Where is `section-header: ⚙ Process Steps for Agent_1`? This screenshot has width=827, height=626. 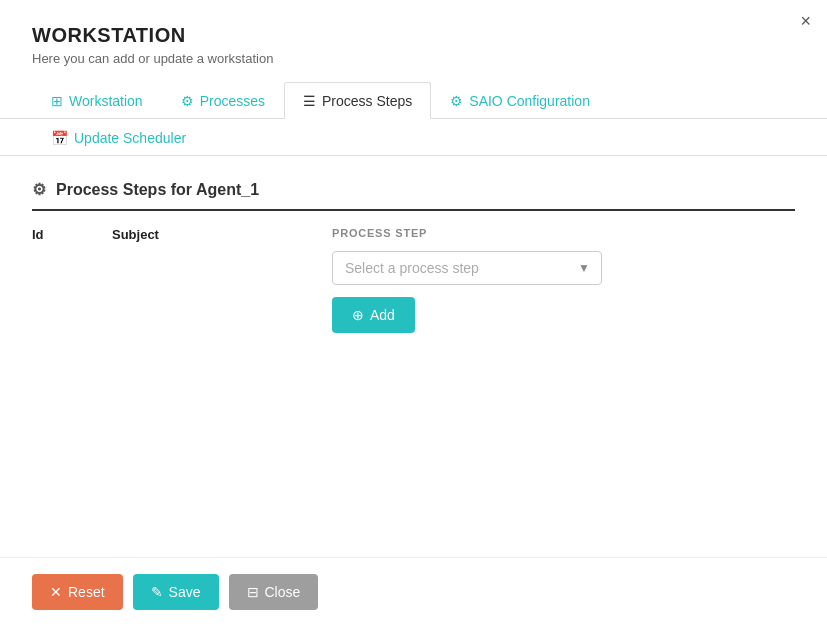
section-header: ⚙ Process Steps for Agent_1 is located at coordinates (414, 196).